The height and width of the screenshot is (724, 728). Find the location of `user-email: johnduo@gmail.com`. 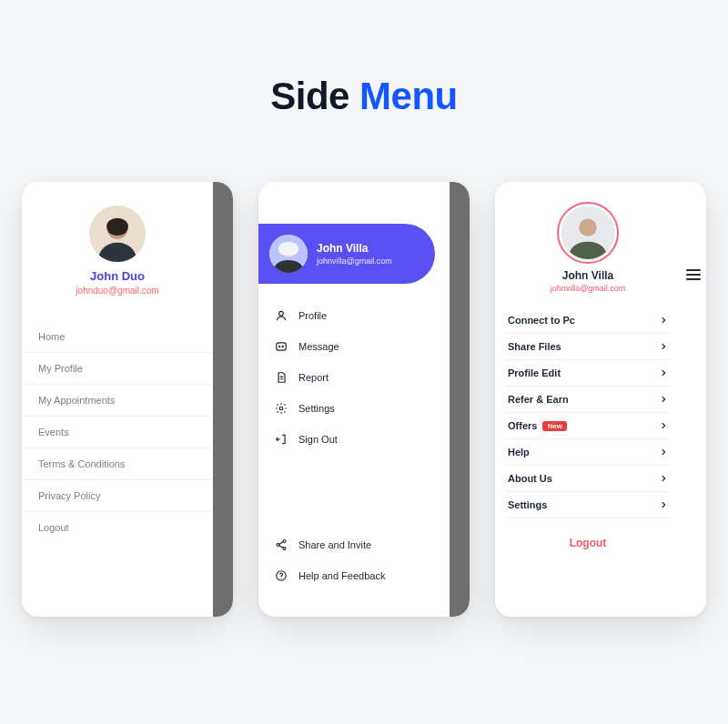

user-email: johnduo@gmail.com is located at coordinates (117, 291).